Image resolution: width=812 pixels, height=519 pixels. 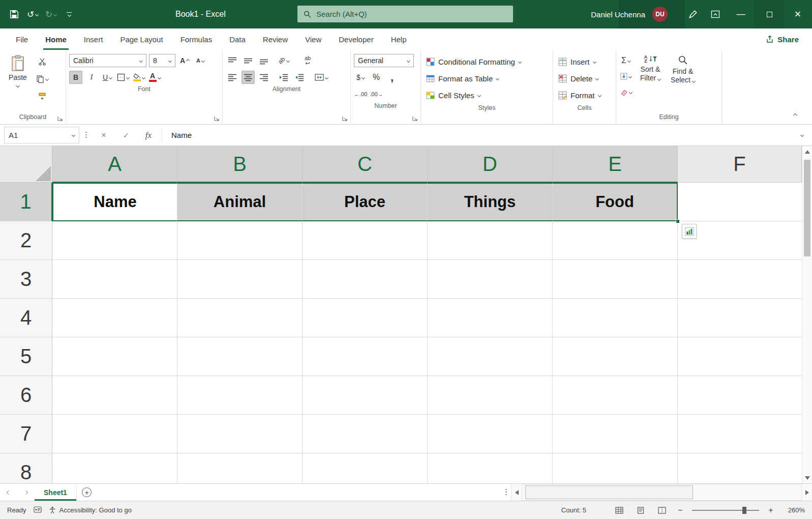 I want to click on new-sheet-button: +, so click(x=87, y=493).